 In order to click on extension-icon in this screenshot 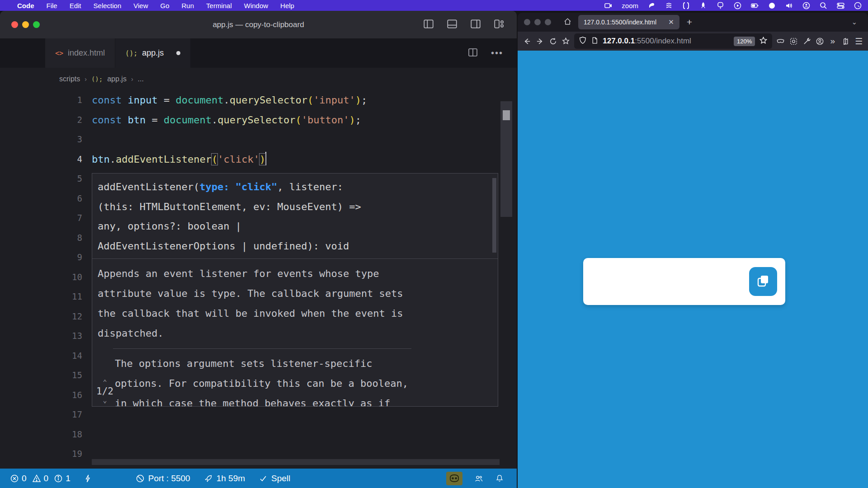, I will do `click(845, 41)`.